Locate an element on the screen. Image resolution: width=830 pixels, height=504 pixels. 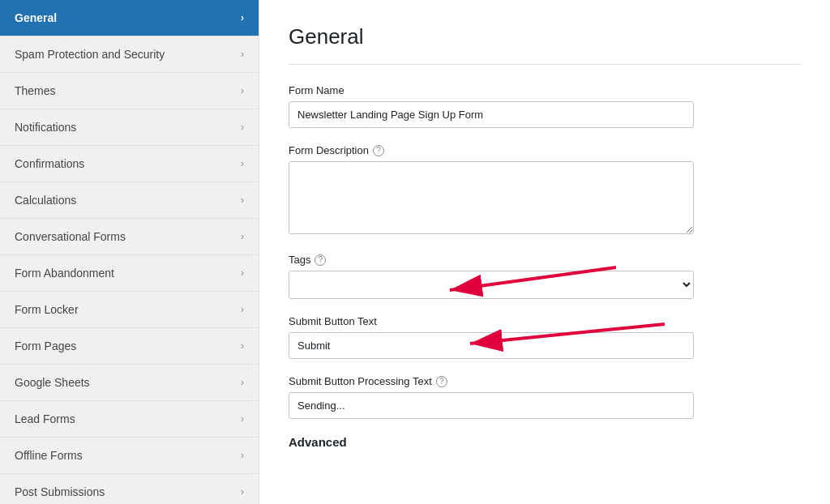
advanced-section: Advanced is located at coordinates (545, 442).